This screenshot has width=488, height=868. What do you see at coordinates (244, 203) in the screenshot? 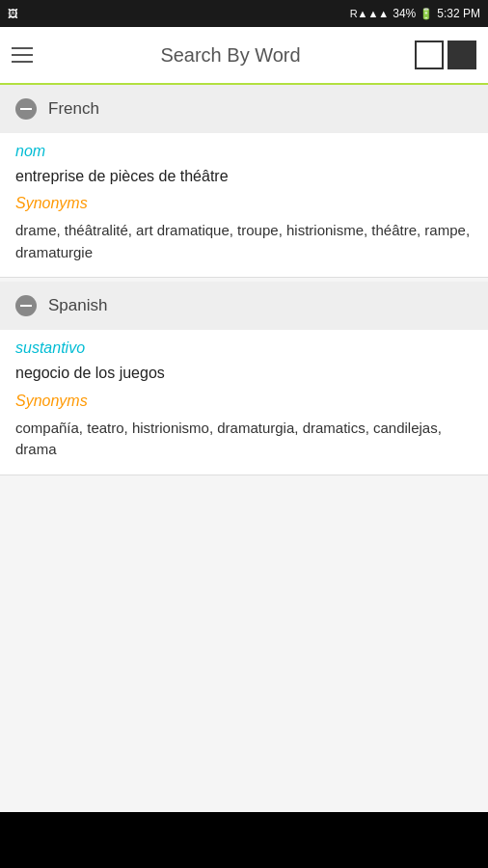
I see `french-synonyms-link: Synonyms` at bounding box center [244, 203].